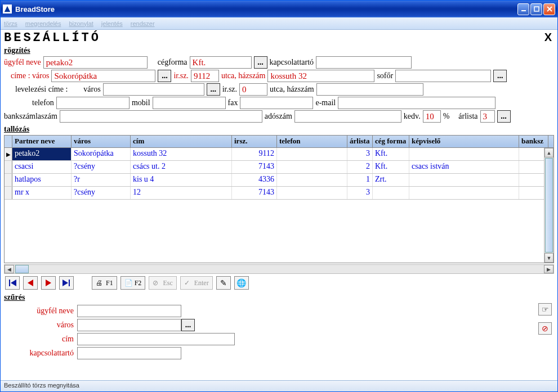 This screenshot has height=392, width=558. I want to click on grid-hscroll: ◀ ▶, so click(279, 269).